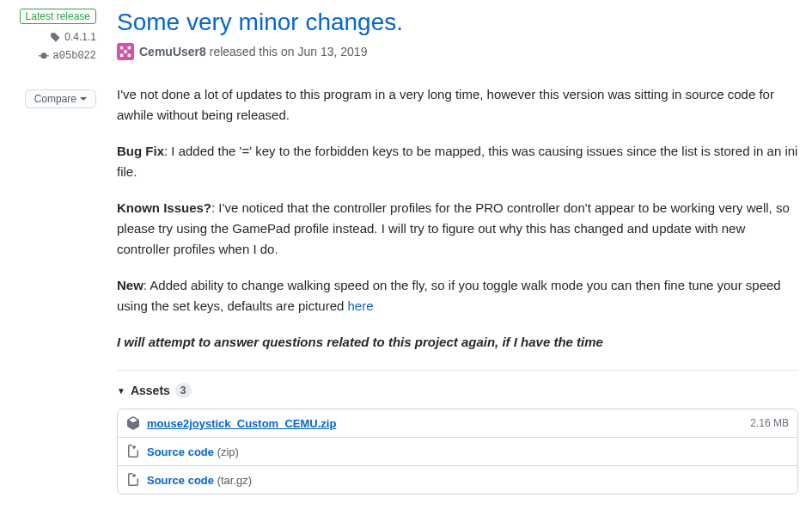 This screenshot has width=812, height=516. Describe the element at coordinates (150, 390) in the screenshot. I see `assets-label: Assets` at that location.